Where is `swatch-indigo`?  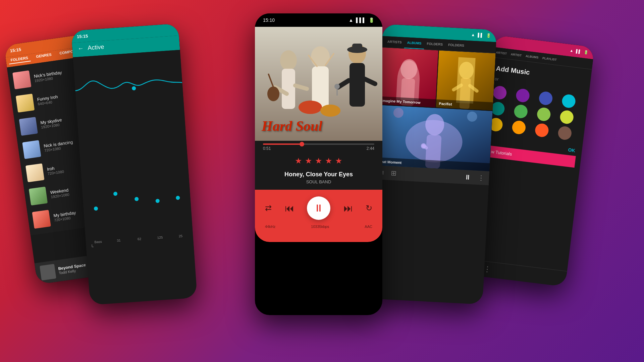 swatch-indigo is located at coordinates (546, 99).